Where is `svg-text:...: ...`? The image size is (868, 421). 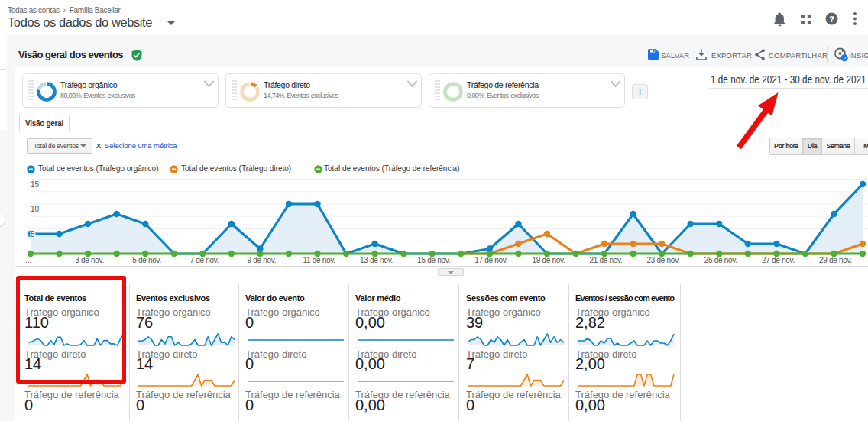
svg-text:...: ... is located at coordinates (28, 260).